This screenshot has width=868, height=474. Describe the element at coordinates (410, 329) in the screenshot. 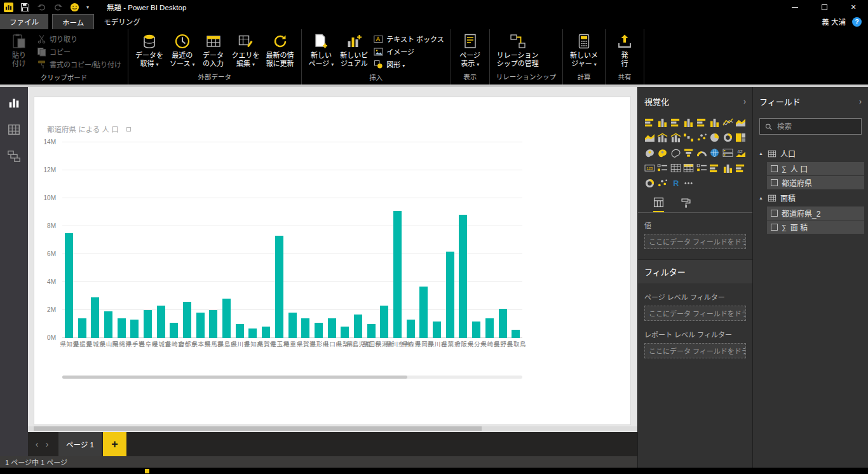

I see `bar-青森県` at that location.